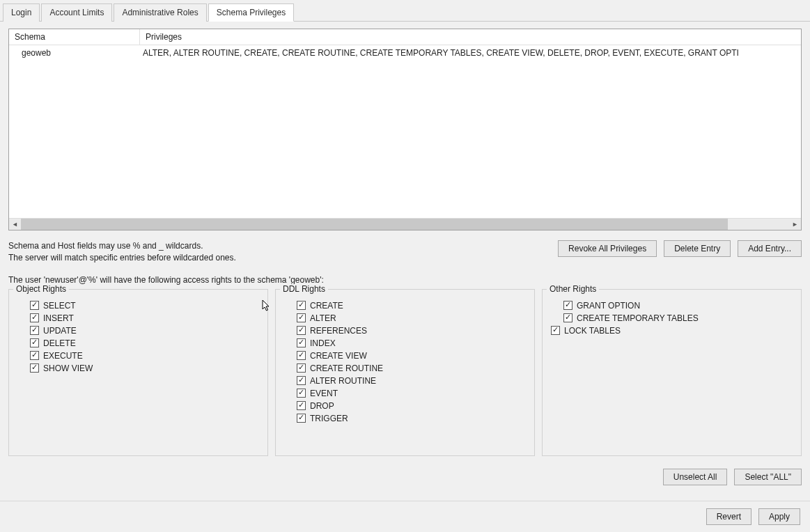 The image size is (810, 532). I want to click on ddl-right-label: ALTER, so click(323, 318).